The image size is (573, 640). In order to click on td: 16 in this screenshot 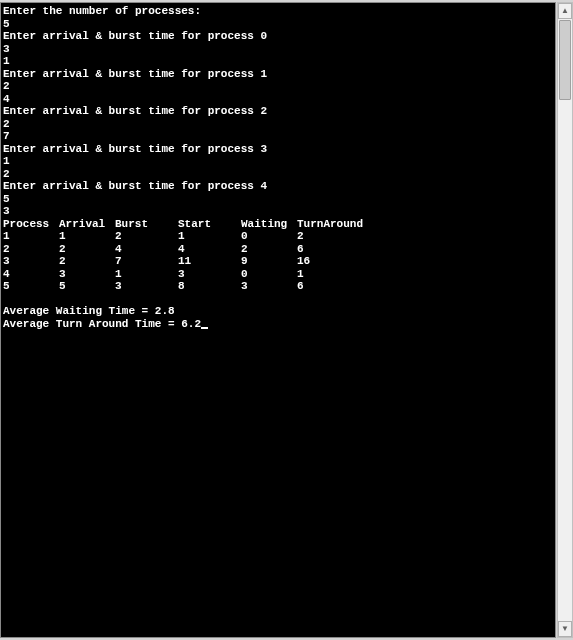, I will do `click(304, 261)`.